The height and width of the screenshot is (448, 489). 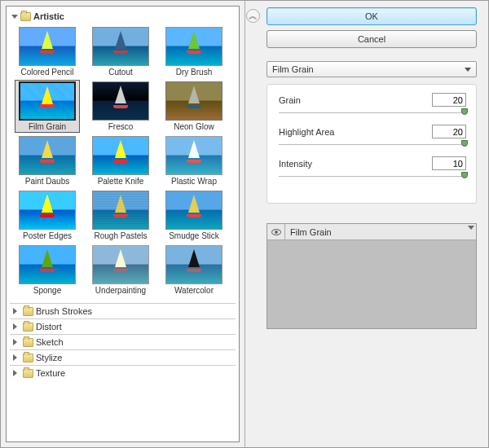 I want to click on thumbnail-label: Neon Glow, so click(x=194, y=127).